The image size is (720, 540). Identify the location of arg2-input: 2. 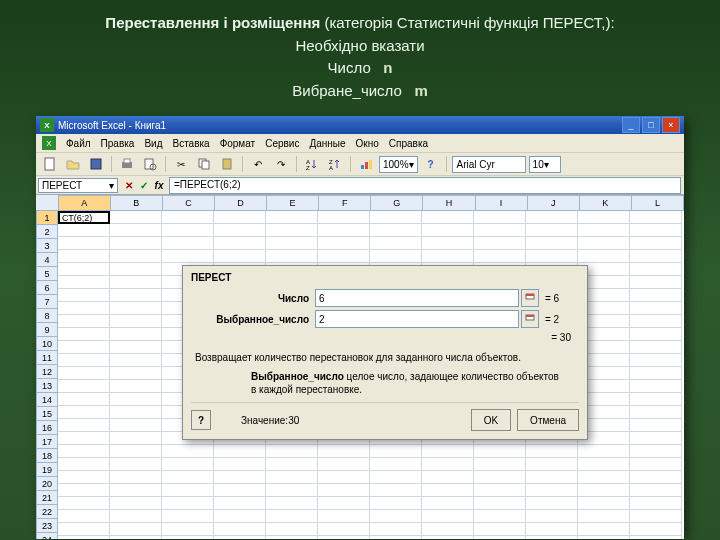
(417, 319).